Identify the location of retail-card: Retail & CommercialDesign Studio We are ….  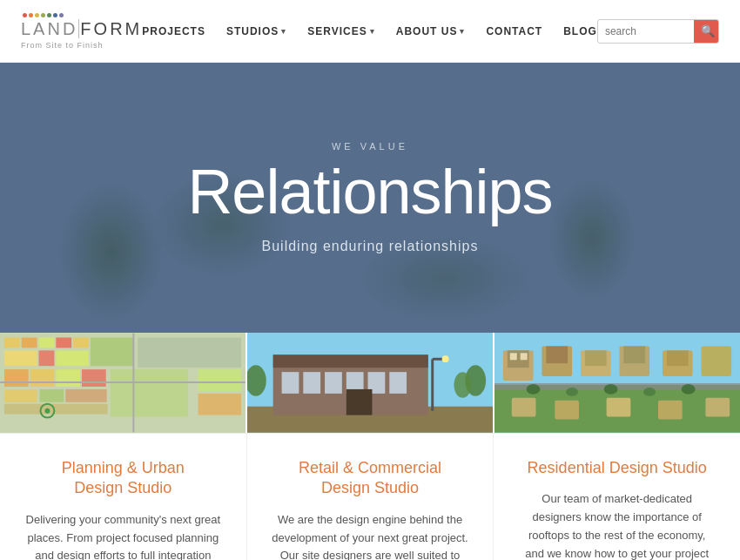
(371, 496).